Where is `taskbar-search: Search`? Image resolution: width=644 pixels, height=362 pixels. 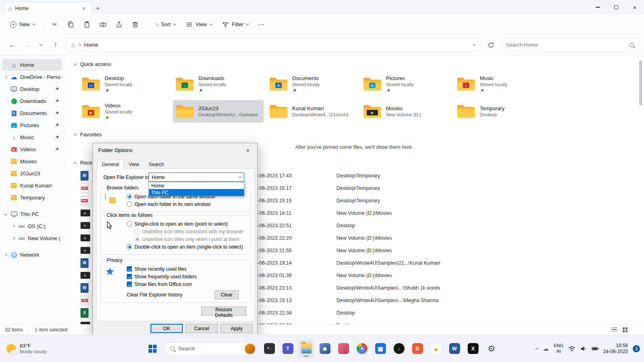
taskbar-search: Search is located at coordinates (211, 349).